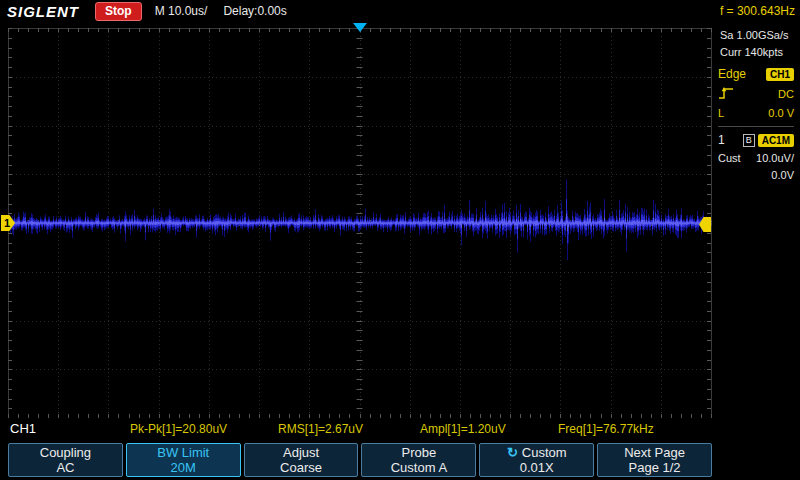  Describe the element at coordinates (7, 223) in the screenshot. I see `channel-1-marker-label: 1` at that location.